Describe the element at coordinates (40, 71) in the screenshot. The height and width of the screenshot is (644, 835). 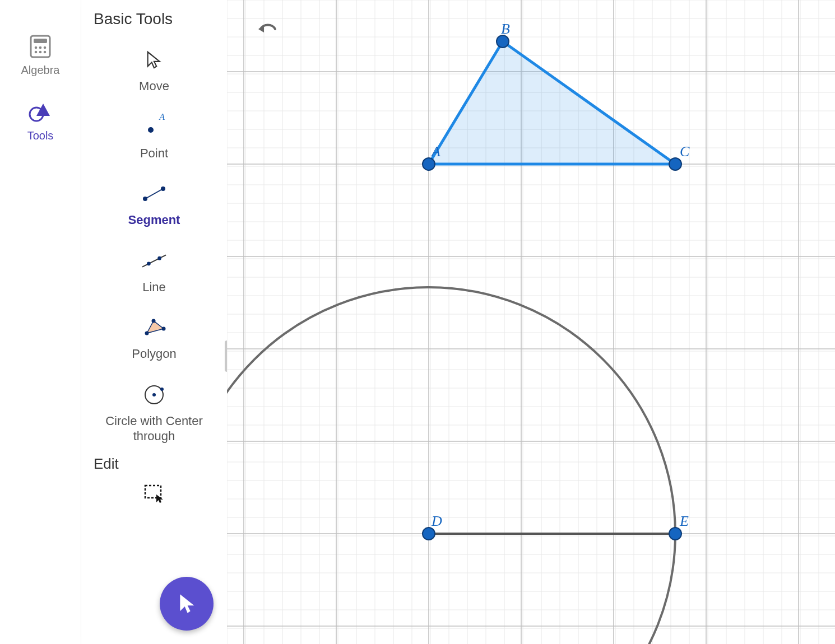
I see `nav-algebra-label: Algebra` at that location.